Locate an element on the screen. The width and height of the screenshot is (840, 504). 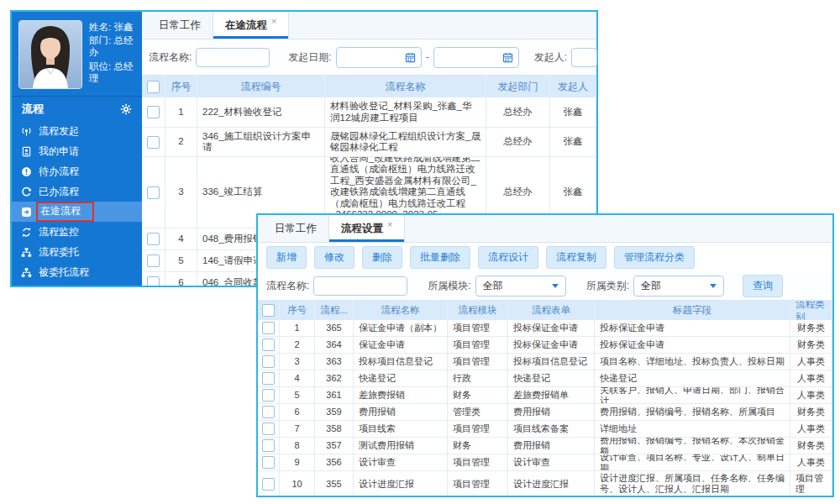
table-row: 7358项目线索项目管理项目线索备案详细地址人事类 is located at coordinates (545, 429).